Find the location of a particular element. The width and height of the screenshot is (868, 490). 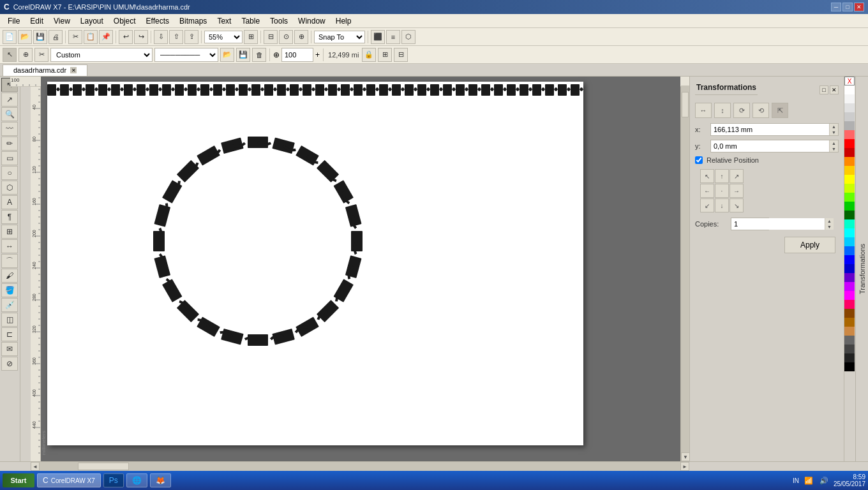

transform-scale-btn: ⟳ is located at coordinates (742, 110).